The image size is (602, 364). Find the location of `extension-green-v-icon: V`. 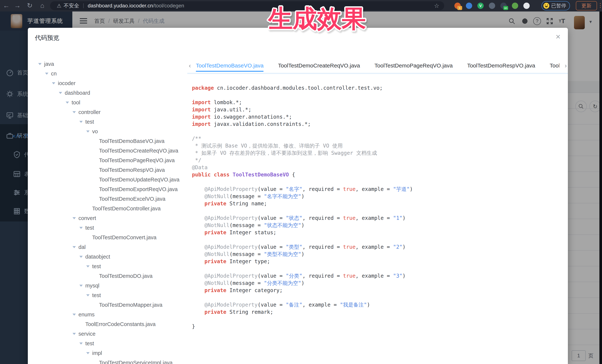

extension-green-v-icon: V is located at coordinates (481, 6).